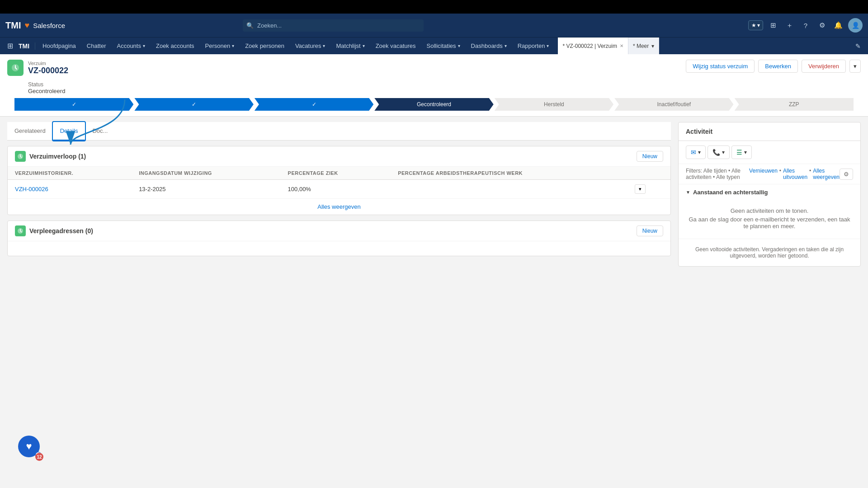 The height and width of the screenshot is (488, 868). What do you see at coordinates (824, 66) in the screenshot?
I see `verwijderen-button: Verwijderen` at bounding box center [824, 66].